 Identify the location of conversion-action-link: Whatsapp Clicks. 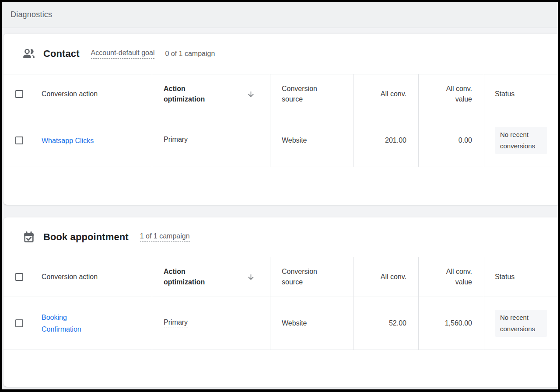
(67, 141).